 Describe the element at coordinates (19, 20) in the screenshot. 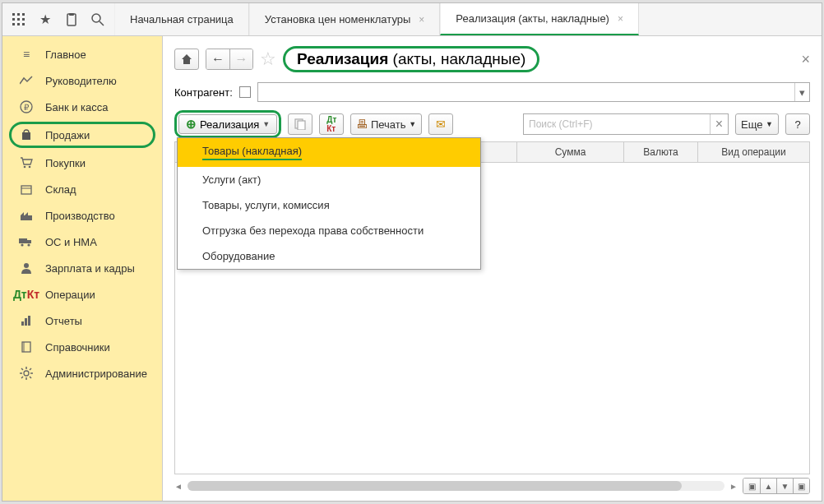

I see `apps-icon` at that location.